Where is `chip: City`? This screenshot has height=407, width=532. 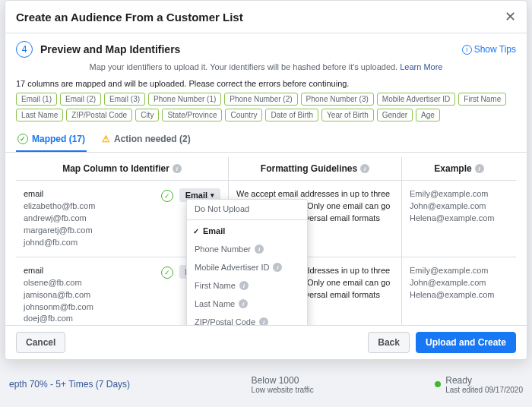
chip: City is located at coordinates (147, 115).